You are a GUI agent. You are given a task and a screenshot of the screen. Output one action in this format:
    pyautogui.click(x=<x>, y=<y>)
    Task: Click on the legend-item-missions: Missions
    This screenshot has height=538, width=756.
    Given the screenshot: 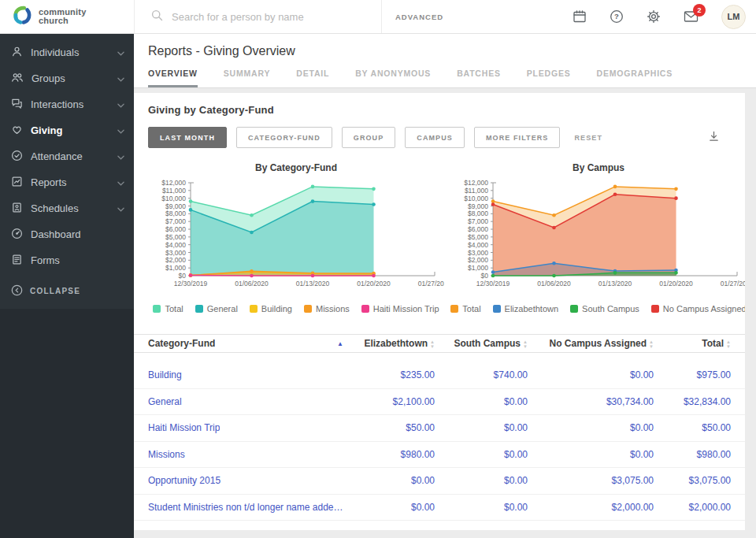 What is the action you would take?
    pyautogui.click(x=327, y=309)
    